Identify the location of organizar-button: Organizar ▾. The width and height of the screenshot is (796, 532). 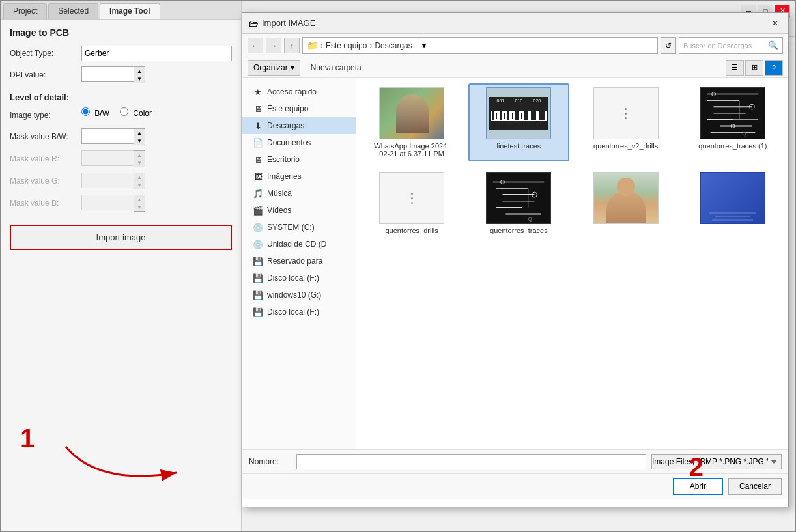
(274, 68).